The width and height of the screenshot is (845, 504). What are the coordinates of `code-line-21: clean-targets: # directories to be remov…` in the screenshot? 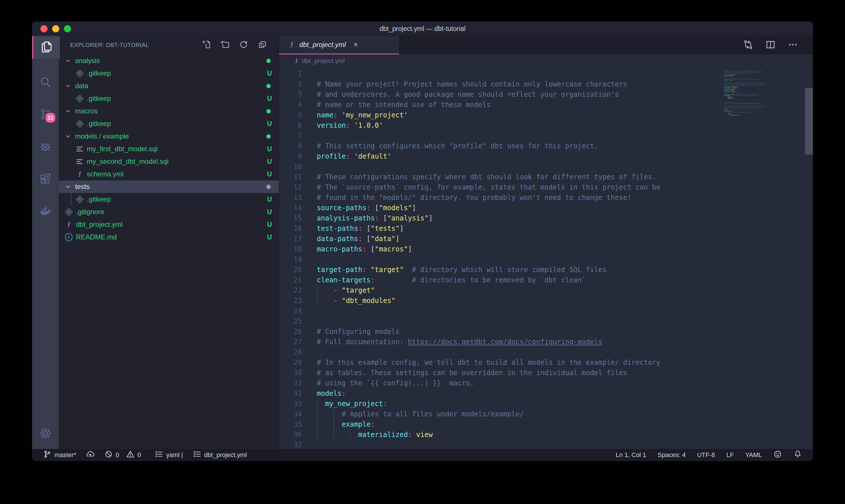 It's located at (488, 280).